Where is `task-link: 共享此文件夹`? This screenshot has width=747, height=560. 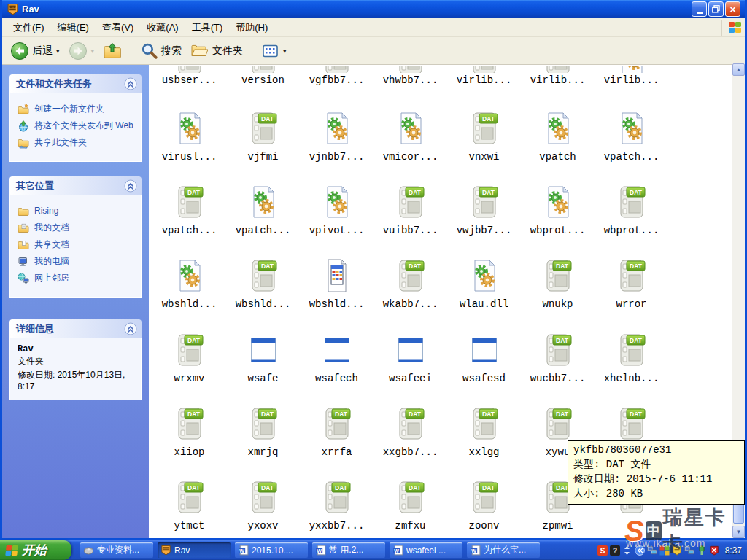 task-link: 共享此文件夹 is located at coordinates (76, 143).